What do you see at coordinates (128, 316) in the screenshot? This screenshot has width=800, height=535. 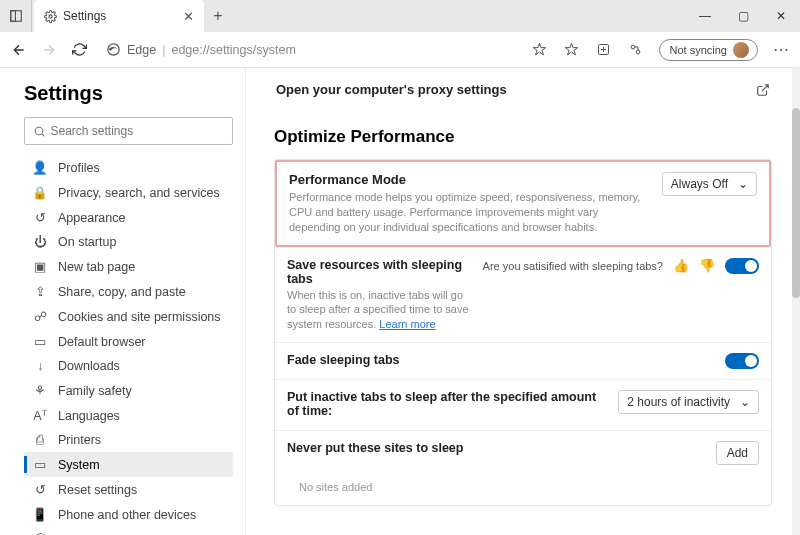 I see `sidebar-item-cookies-and-site-permissions: ☍Cookies and site permissions` at bounding box center [128, 316].